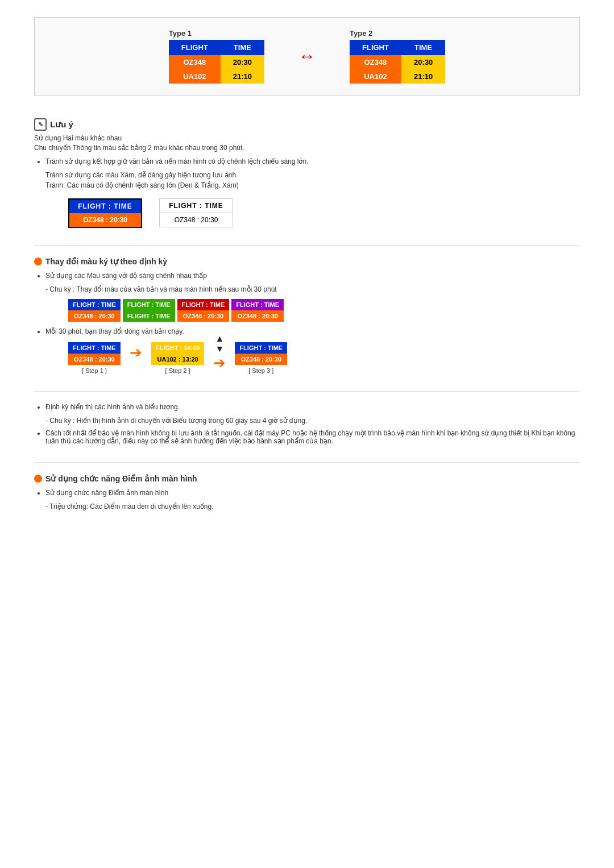 The image size is (614, 868). What do you see at coordinates (94, 316) in the screenshot?
I see `cycle-data-1: OZ348 : 20:30` at bounding box center [94, 316].